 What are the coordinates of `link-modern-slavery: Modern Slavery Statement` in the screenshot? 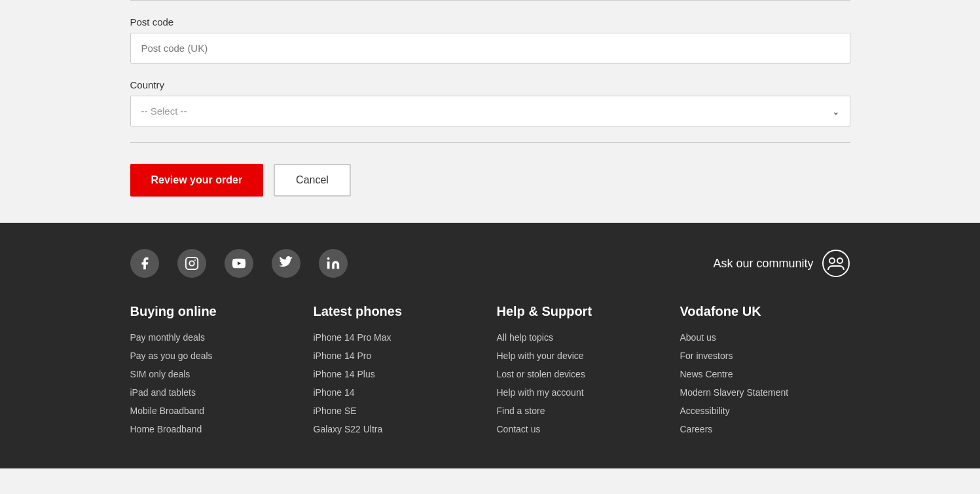 It's located at (765, 392).